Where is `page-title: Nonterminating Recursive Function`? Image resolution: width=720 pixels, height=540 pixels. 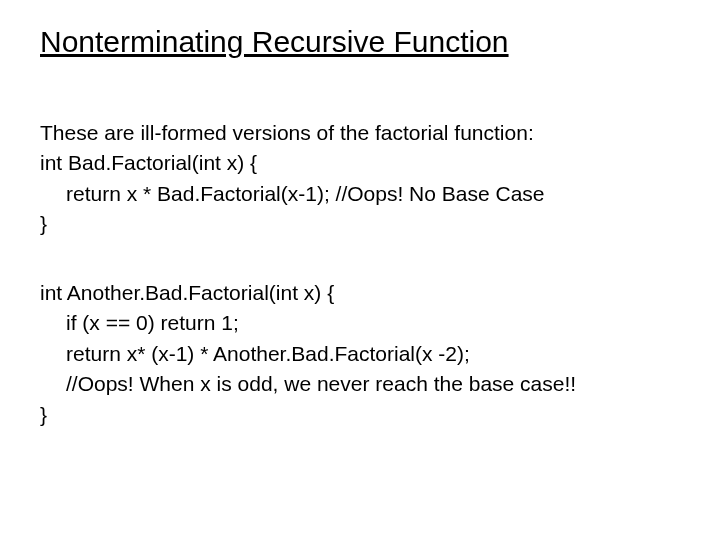
page-title: Nonterminating Recursive Function is located at coordinates (360, 42).